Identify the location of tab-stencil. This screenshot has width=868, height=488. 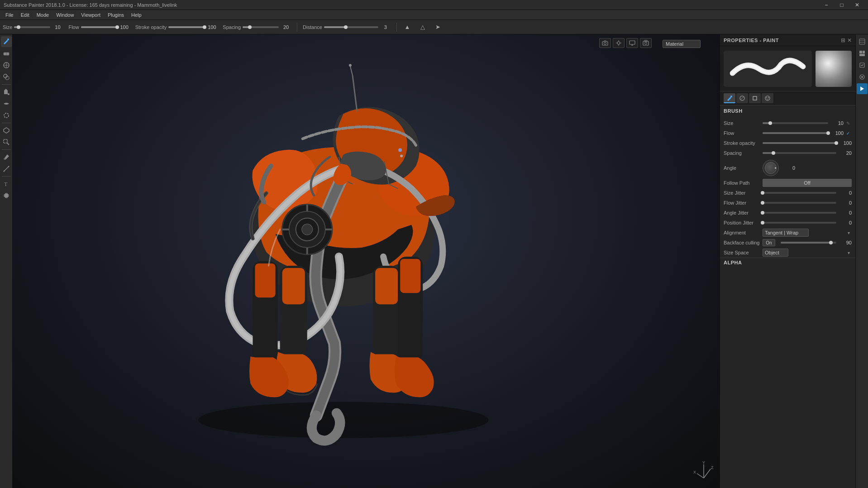
(755, 98).